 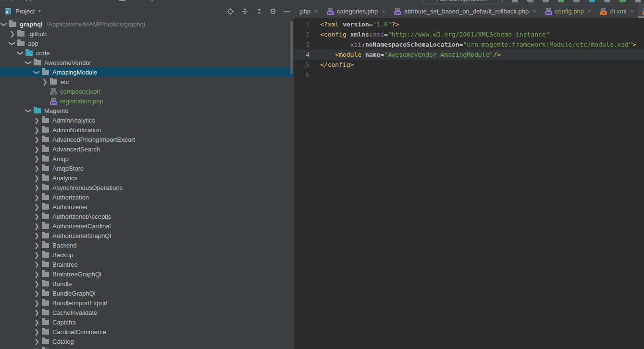 What do you see at coordinates (147, 341) in the screenshot?
I see `tree-row: ❯Catalog` at bounding box center [147, 341].